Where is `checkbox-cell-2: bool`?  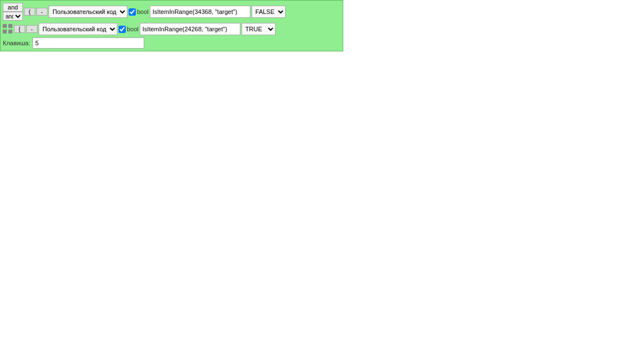 checkbox-cell-2: bool is located at coordinates (129, 29).